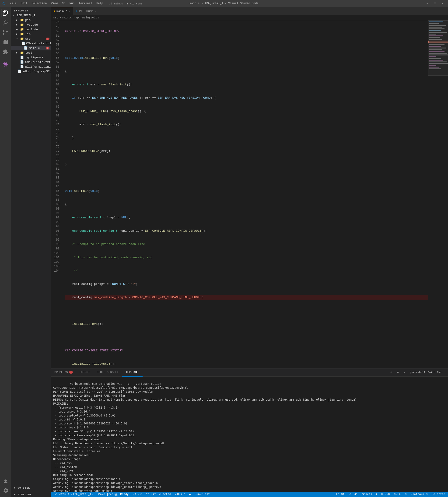 This screenshot has width=448, height=497. What do you see at coordinates (31, 495) in the screenshot?
I see `timeline-header: ▶ TIMELINE` at bounding box center [31, 495].